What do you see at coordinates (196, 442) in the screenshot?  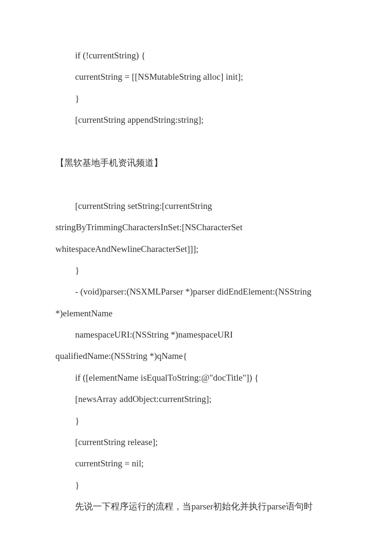 I see `code-line: [currentString release];` at bounding box center [196, 442].